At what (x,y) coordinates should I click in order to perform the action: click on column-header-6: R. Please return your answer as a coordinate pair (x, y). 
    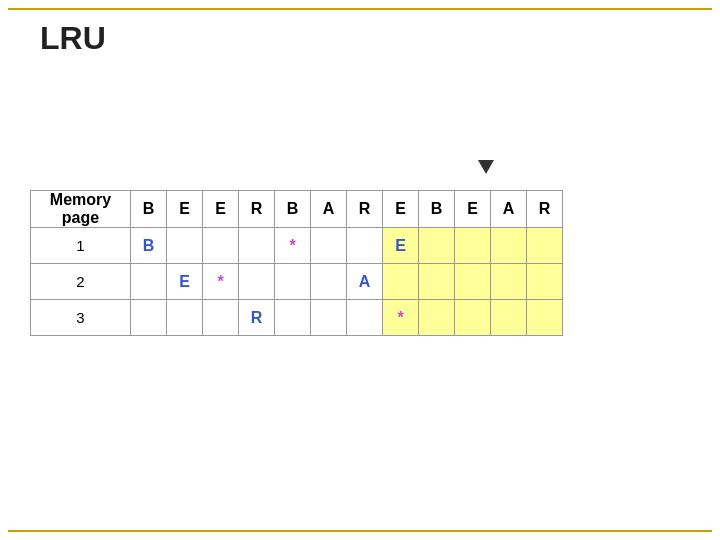
    Looking at the image, I should click on (365, 210).